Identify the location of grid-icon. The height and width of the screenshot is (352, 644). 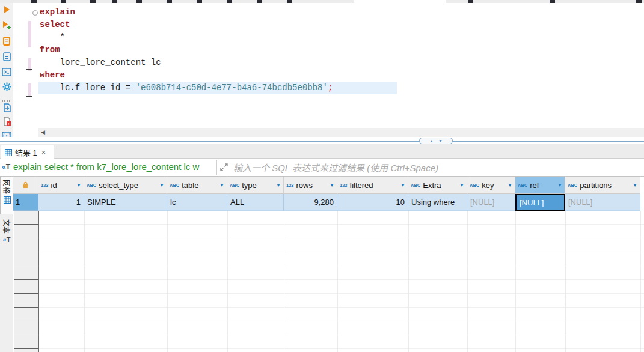
(7, 200).